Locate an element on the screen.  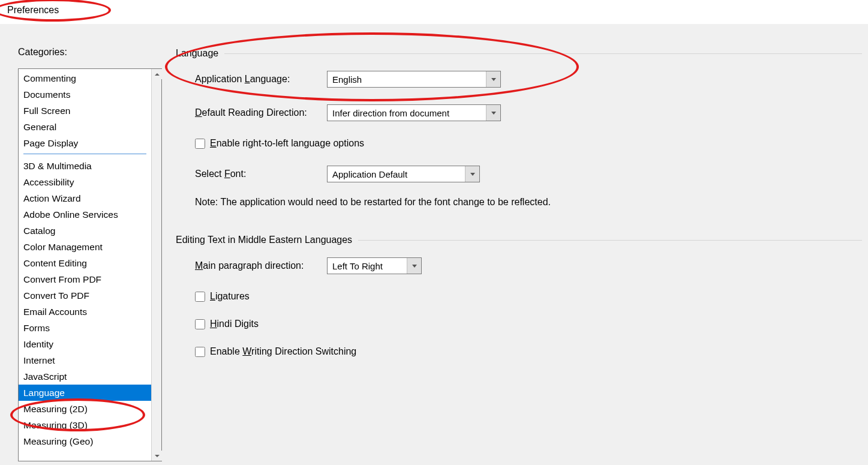
select-font-combo: Application Default is located at coordinates (403, 174).